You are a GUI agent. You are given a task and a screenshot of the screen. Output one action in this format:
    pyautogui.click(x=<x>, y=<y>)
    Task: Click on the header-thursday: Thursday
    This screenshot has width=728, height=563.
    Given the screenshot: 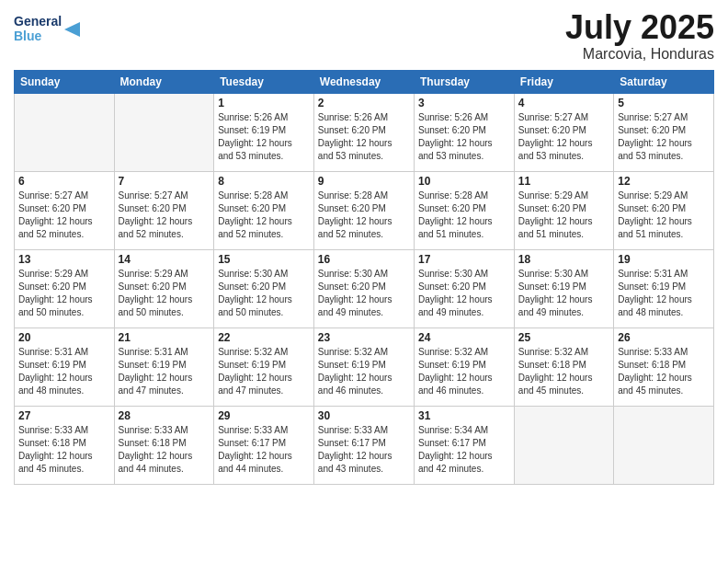 What is the action you would take?
    pyautogui.click(x=465, y=81)
    